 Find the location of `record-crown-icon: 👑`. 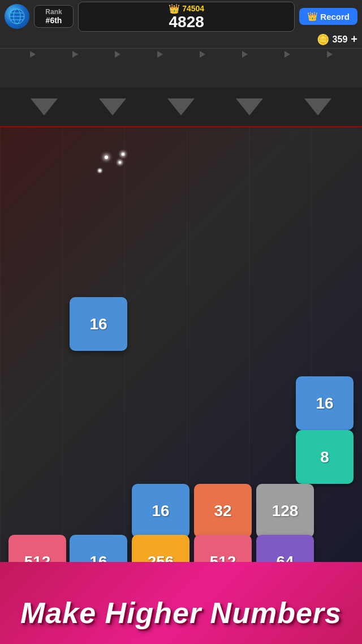

record-crown-icon: 👑 is located at coordinates (312, 16).